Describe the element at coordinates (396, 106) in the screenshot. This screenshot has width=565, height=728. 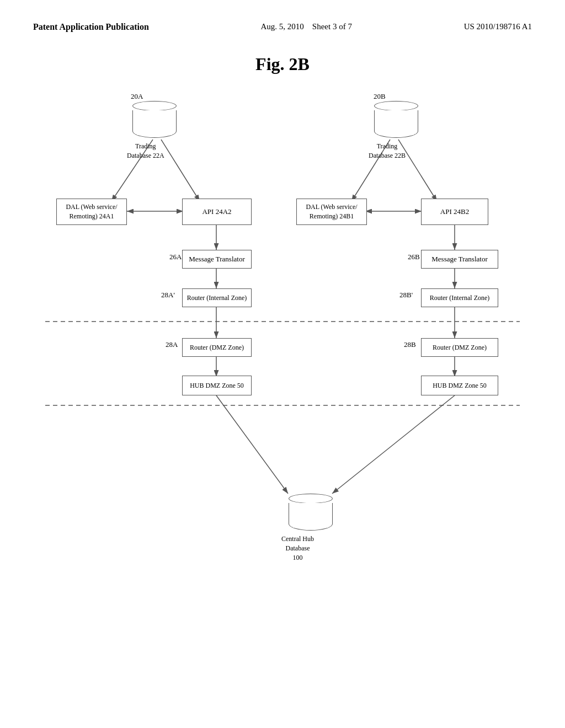
I see `cylinder-top-right` at that location.